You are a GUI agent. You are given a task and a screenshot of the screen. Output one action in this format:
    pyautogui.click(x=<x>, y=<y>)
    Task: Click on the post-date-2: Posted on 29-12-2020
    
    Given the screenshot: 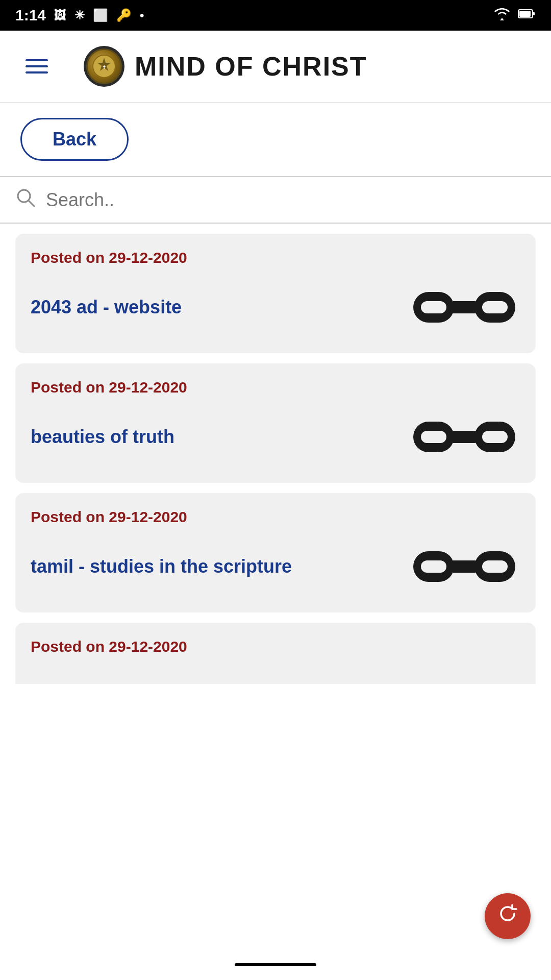 What is the action you would take?
    pyautogui.click(x=276, y=387)
    